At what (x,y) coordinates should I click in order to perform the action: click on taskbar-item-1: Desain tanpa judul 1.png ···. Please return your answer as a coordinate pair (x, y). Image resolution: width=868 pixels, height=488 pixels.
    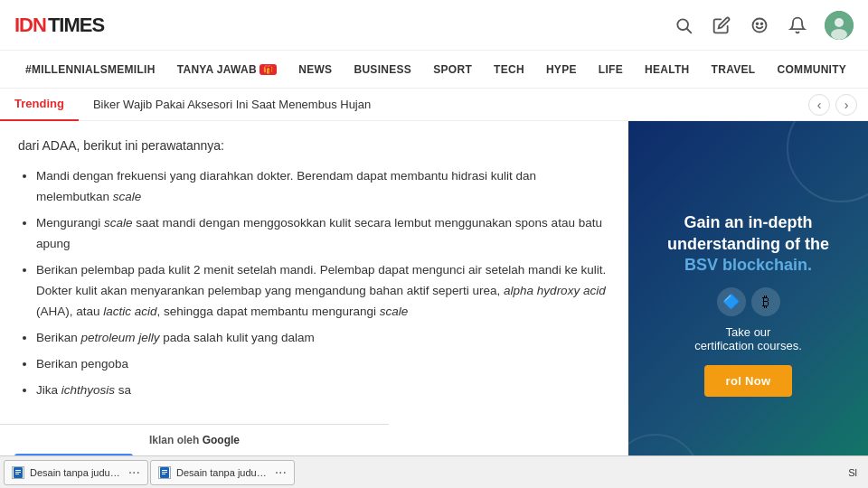
    Looking at the image, I should click on (76, 473).